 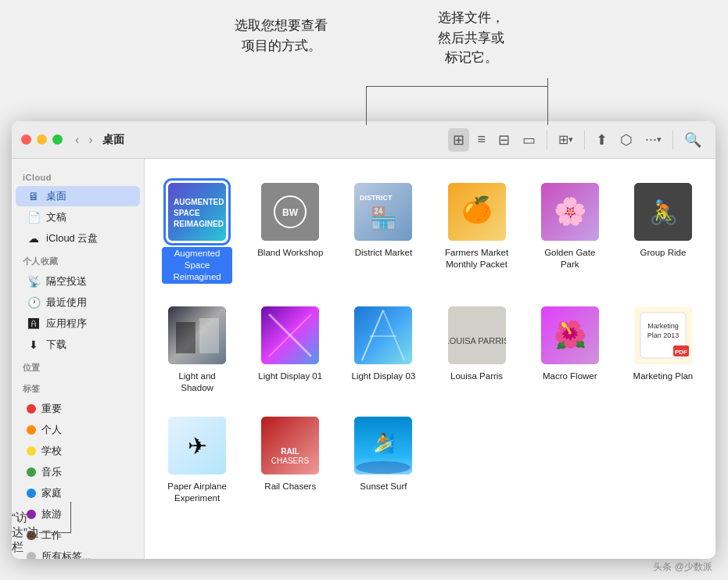 I want to click on file-thumb-marketing: Marketing Plan 2013 PDF, so click(x=663, y=335).